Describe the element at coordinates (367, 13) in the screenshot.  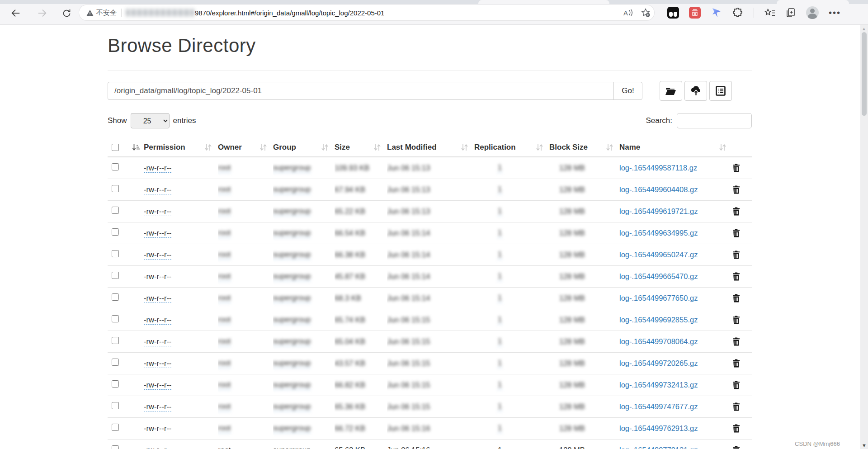
I see `address-bar: 不安全 9870/explorer.html#/origin_data/gmal…` at that location.